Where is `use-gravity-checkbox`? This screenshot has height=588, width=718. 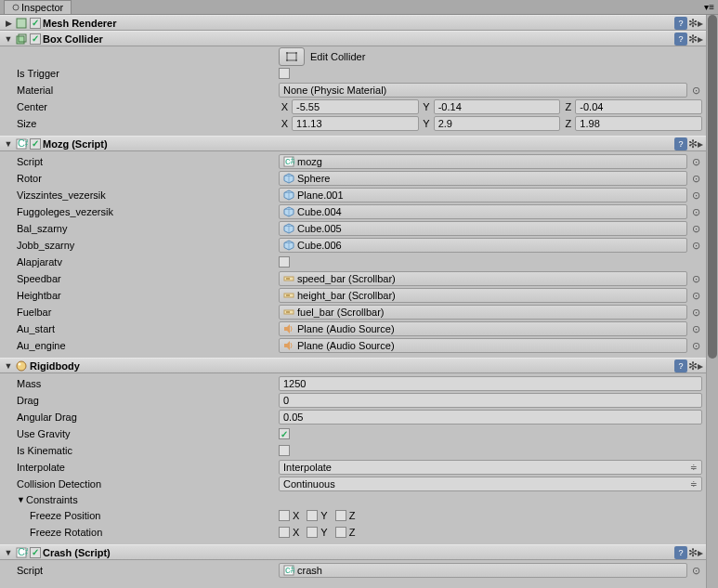
use-gravity-checkbox is located at coordinates (284, 434).